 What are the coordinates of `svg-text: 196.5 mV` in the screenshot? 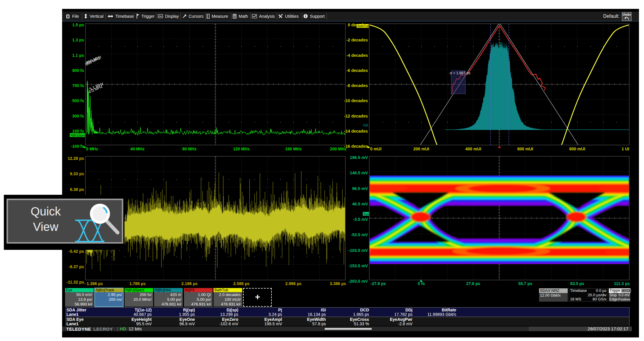 It's located at (359, 157).